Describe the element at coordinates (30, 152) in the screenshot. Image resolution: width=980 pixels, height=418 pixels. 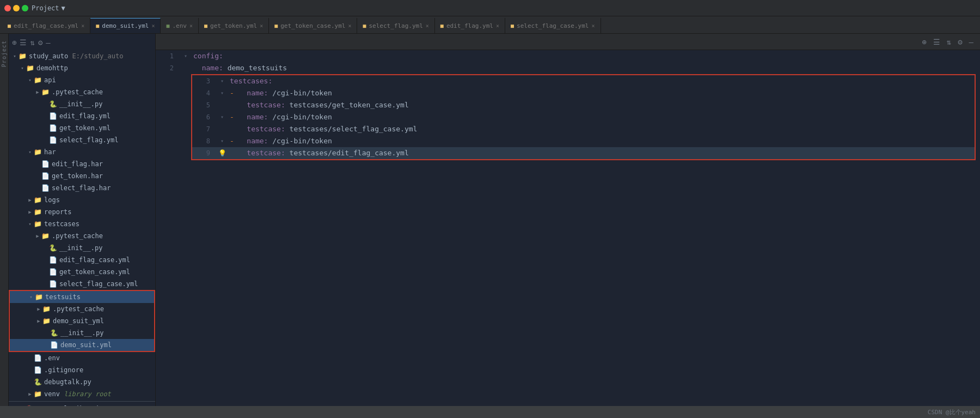
I see `har-arrow: ▾` at that location.